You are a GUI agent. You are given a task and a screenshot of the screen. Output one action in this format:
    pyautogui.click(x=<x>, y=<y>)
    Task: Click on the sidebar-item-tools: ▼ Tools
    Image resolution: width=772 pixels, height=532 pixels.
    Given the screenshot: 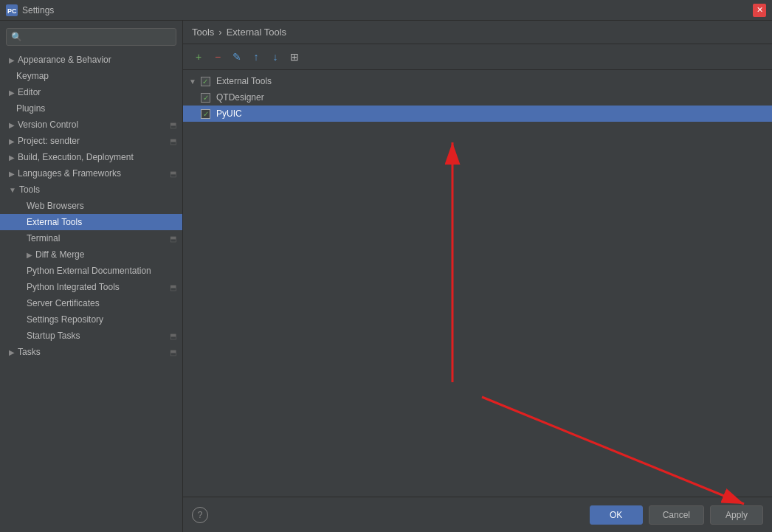 What is the action you would take?
    pyautogui.click(x=92, y=190)
    